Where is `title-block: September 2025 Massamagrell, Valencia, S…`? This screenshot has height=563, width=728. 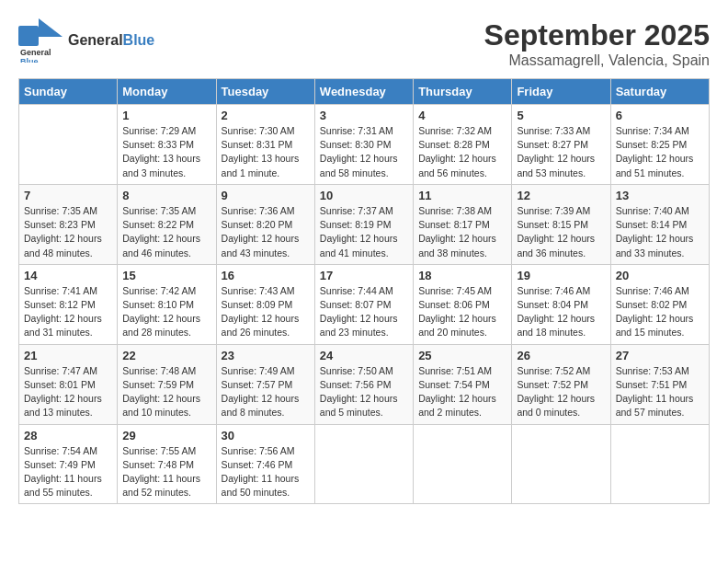
title-block: September 2025 Massamagrell, Valencia, S… is located at coordinates (597, 44).